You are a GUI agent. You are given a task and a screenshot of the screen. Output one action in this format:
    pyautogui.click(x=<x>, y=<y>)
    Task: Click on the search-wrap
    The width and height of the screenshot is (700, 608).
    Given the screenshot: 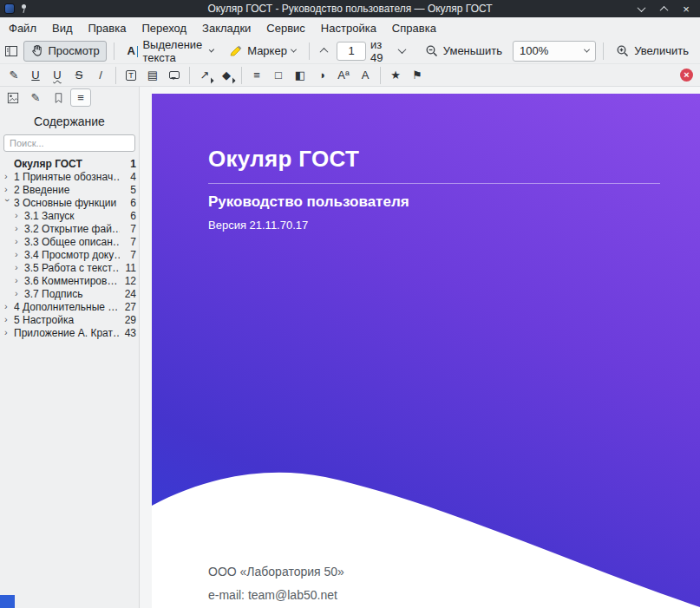 What is the action you would take?
    pyautogui.click(x=69, y=143)
    